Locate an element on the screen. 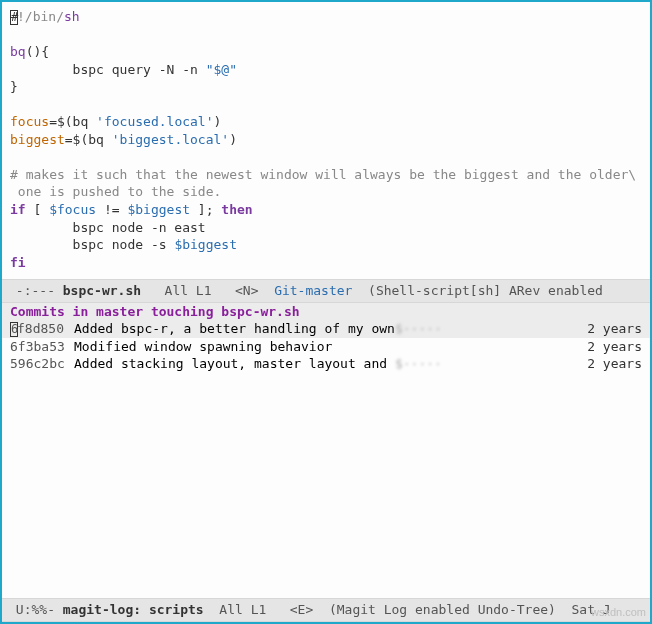  if-var2: $biggest is located at coordinates (158, 210).